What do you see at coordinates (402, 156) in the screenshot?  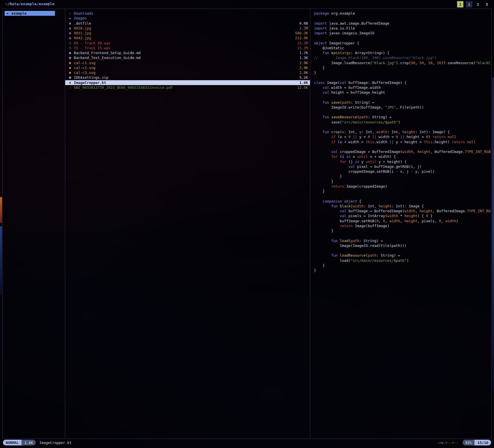 I see `code-line: for (i in x until x + width) {` at bounding box center [402, 156].